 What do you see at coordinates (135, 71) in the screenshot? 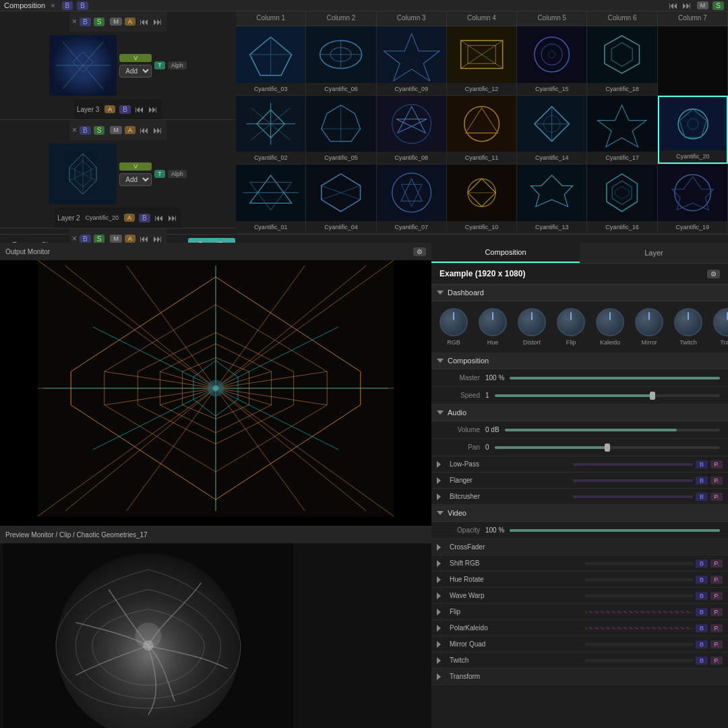
I see `layer3-add-select: Add` at bounding box center [135, 71].